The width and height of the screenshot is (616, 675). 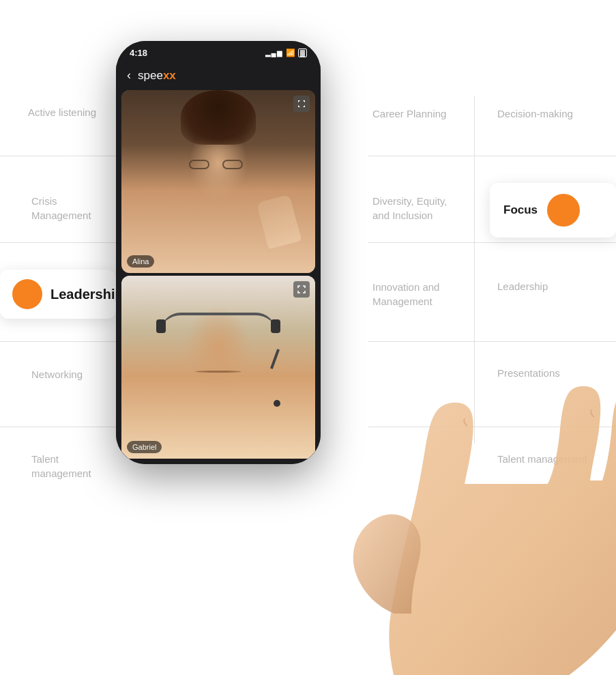 I want to click on expand-button-alina, so click(x=302, y=104).